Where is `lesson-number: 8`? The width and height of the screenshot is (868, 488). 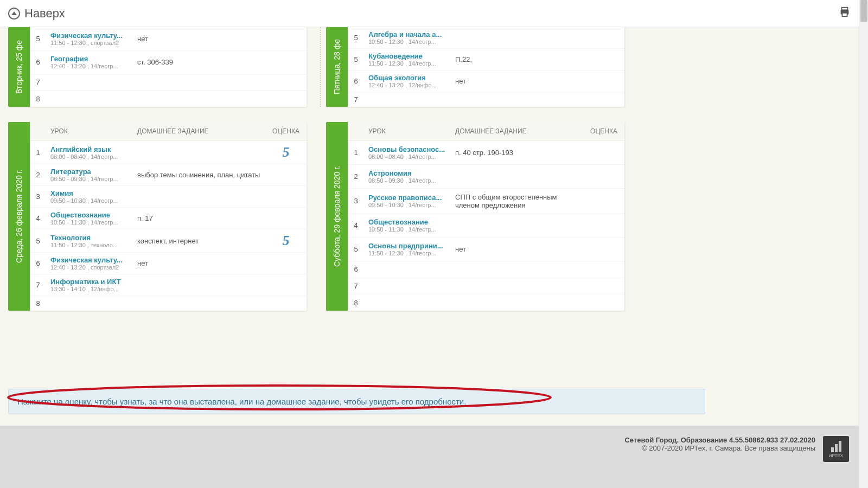
lesson-number: 8 is located at coordinates (38, 99).